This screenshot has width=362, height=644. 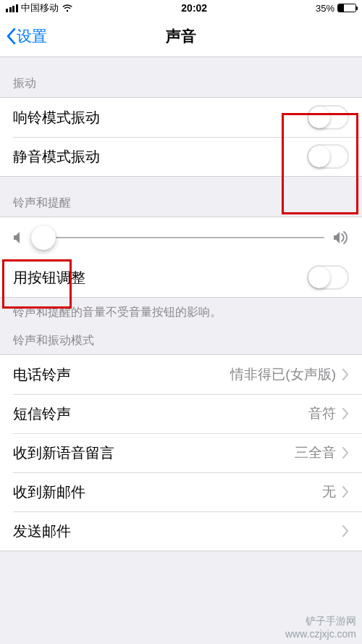 What do you see at coordinates (181, 277) in the screenshot?
I see `cell-button-adjust: 用按钮调整` at bounding box center [181, 277].